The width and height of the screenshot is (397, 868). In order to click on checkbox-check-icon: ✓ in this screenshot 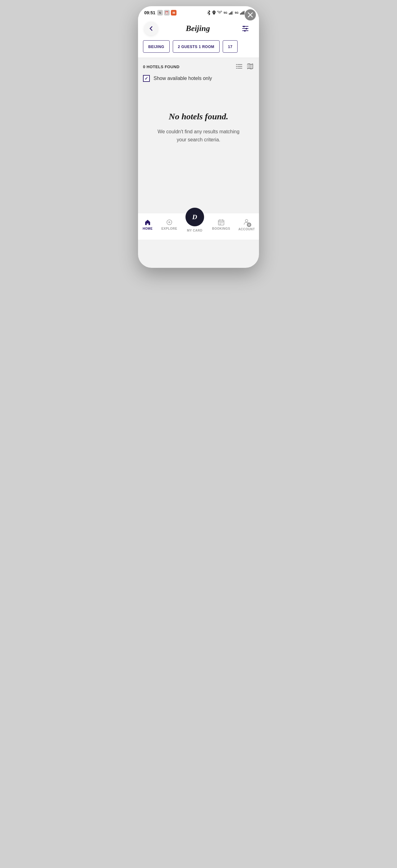, I will do `click(146, 79)`.